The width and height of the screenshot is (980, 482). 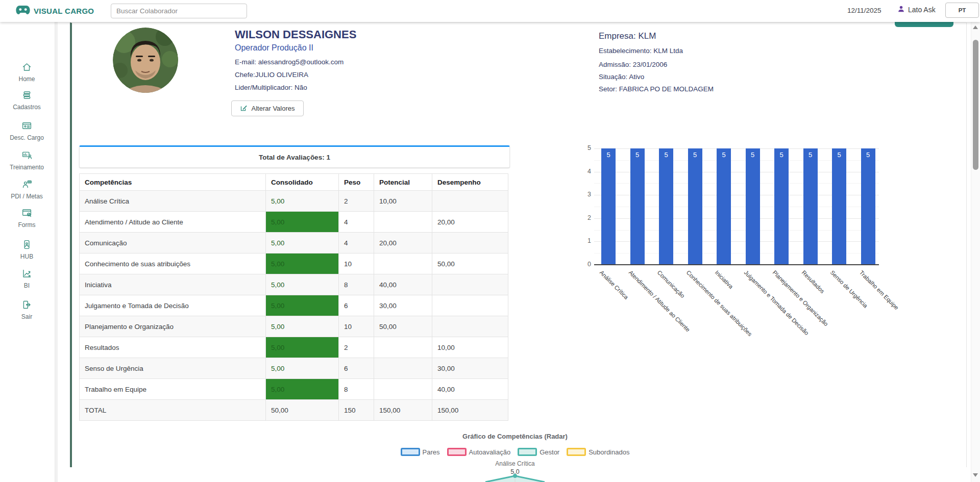 I want to click on table-header-row: CompetênciasConsolidadoPesoPotencialDese…, so click(x=294, y=183).